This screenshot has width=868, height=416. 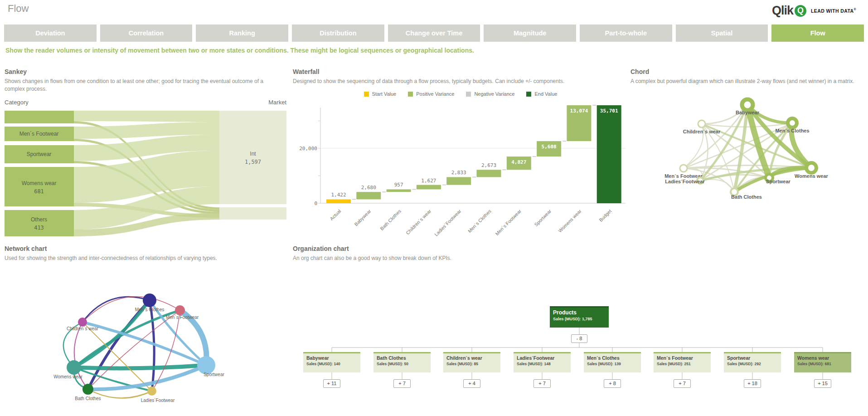 I want to click on legend-item-positive-variance: Positive Variance, so click(x=431, y=94).